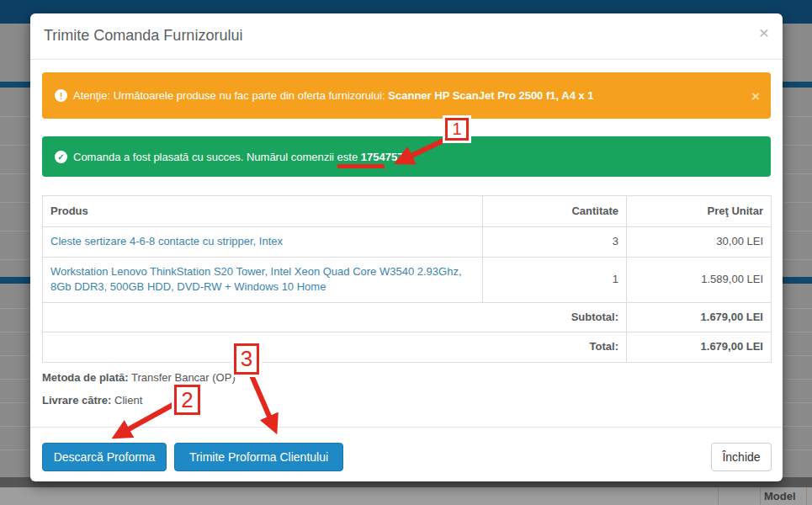 This screenshot has width=812, height=505. Describe the element at coordinates (182, 377) in the screenshot. I see `payment-method-value: Transfer Bancar (OP)` at that location.